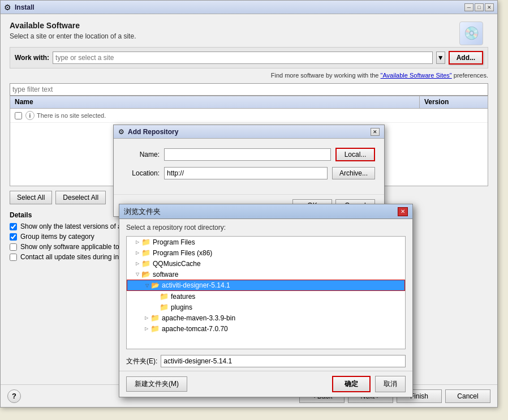  I want to click on add-button: Add..., so click(466, 58).